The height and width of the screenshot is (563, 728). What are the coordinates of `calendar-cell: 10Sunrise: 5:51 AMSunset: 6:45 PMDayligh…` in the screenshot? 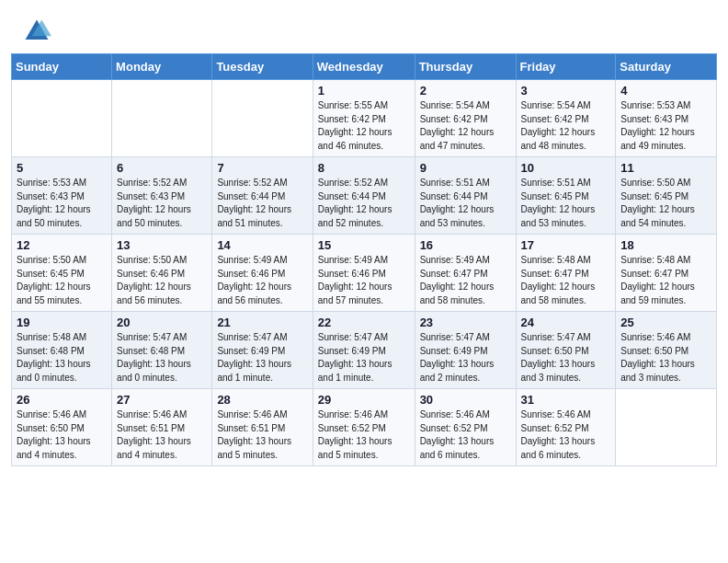 It's located at (566, 196).